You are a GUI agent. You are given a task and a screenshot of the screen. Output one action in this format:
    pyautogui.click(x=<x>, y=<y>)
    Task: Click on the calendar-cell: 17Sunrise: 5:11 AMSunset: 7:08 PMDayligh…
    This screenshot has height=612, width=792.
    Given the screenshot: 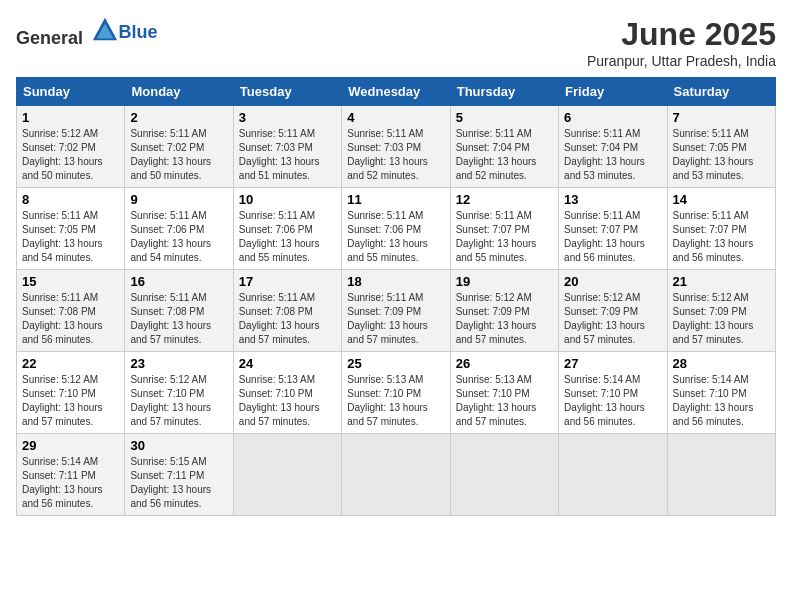 What is the action you would take?
    pyautogui.click(x=287, y=311)
    